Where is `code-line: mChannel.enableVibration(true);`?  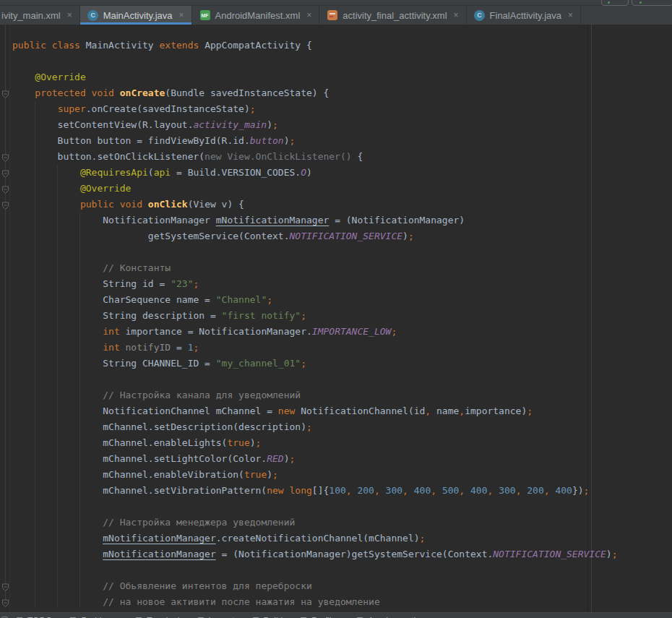 code-line: mChannel.enableVibration(true); is located at coordinates (341, 475).